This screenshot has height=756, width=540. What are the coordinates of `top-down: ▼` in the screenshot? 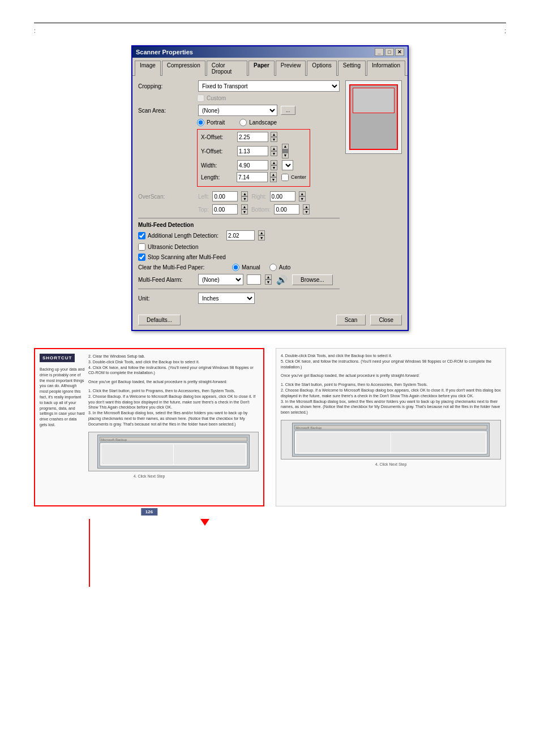 It's located at (245, 212).